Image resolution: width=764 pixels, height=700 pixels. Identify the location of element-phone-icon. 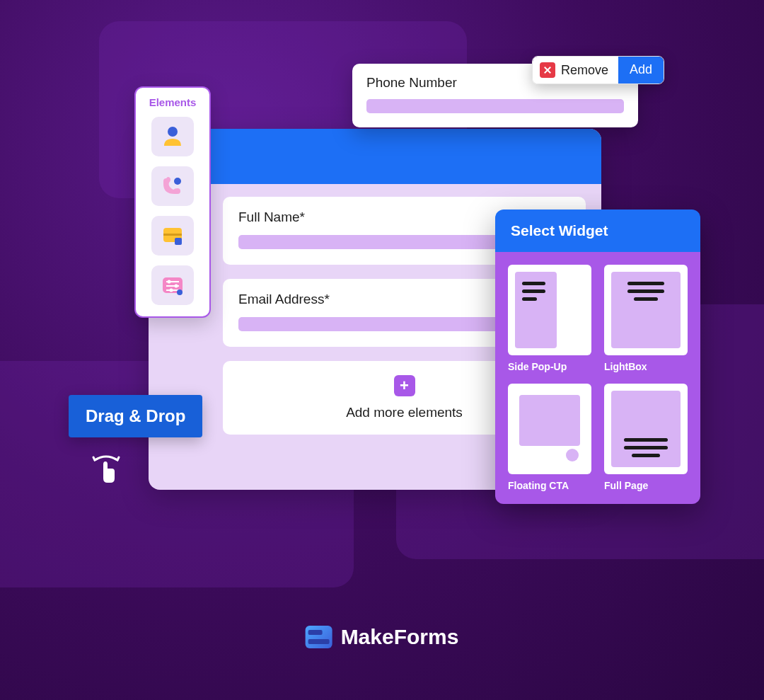
(173, 186).